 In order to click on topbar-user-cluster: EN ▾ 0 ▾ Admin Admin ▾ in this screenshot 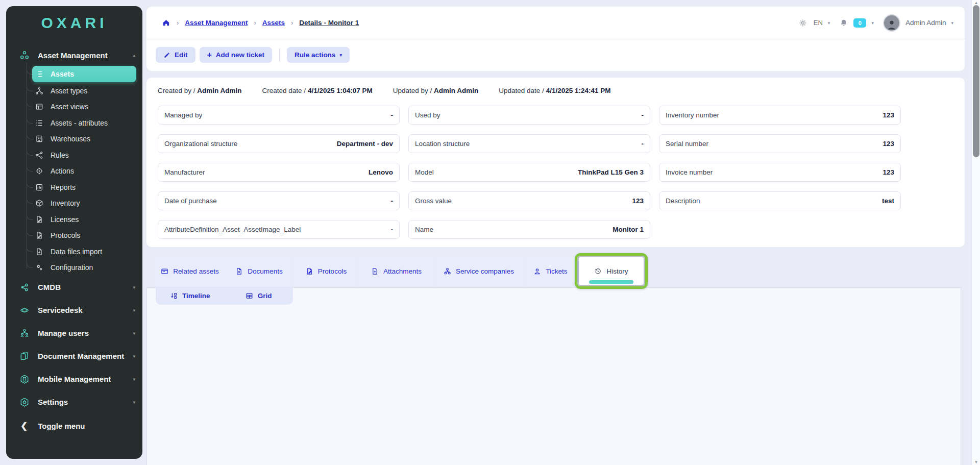, I will do `click(876, 23)`.